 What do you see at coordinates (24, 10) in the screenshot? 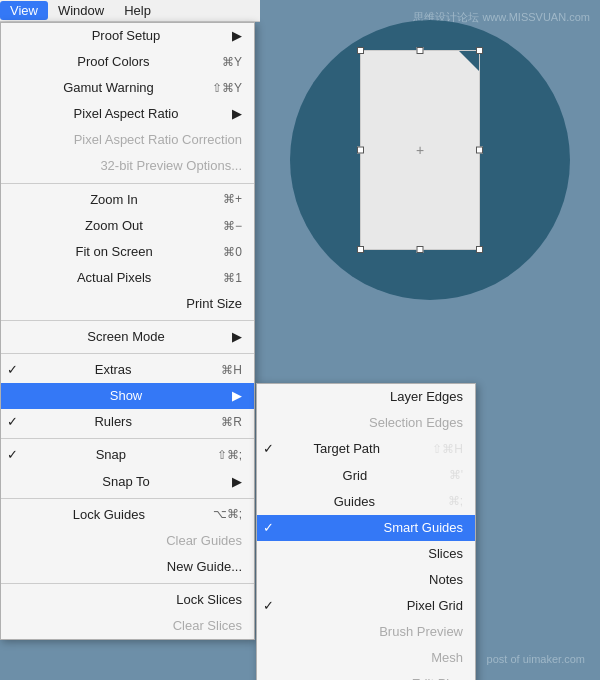
I see `menubar-view: View` at bounding box center [24, 10].